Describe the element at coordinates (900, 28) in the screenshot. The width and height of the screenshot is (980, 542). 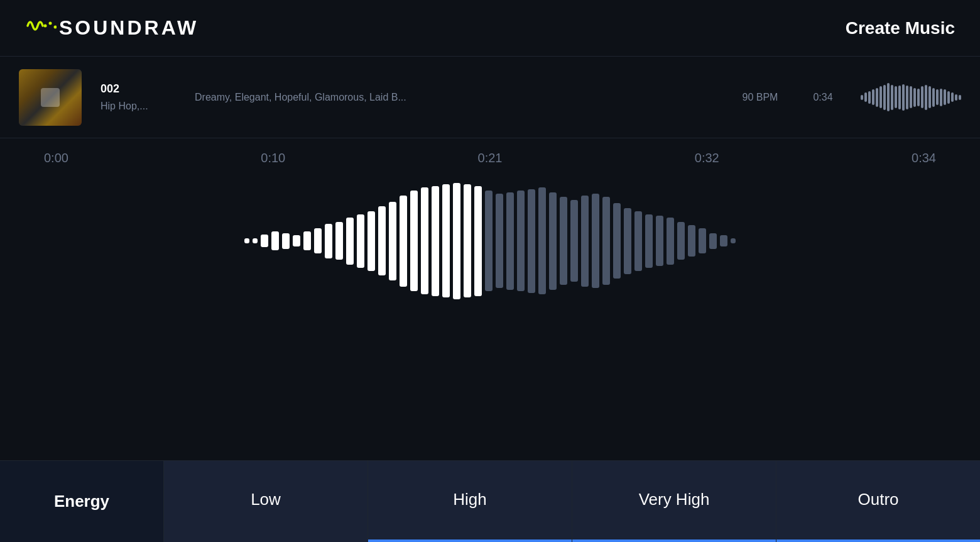
I see `create-music-button: Create Music` at that location.